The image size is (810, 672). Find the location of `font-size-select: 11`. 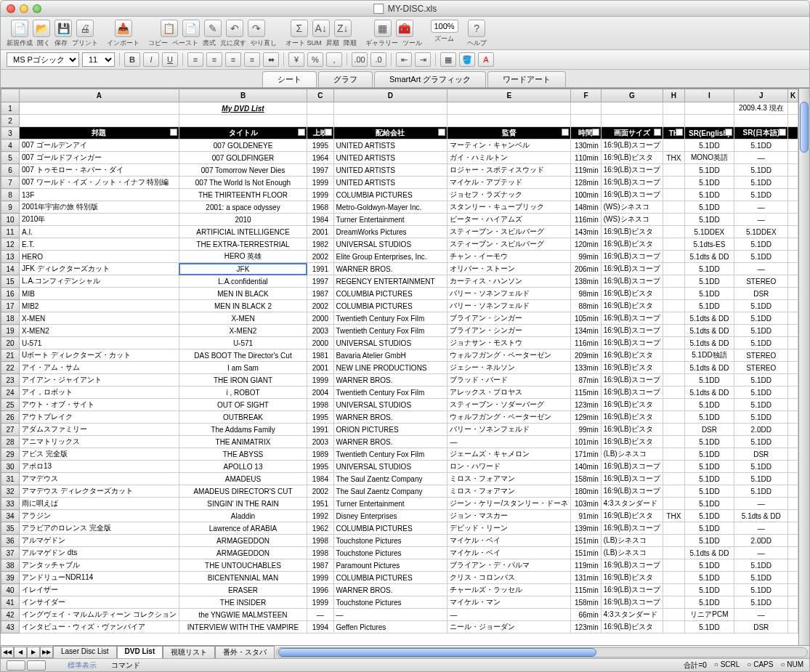

font-size-select: 11 is located at coordinates (99, 60).